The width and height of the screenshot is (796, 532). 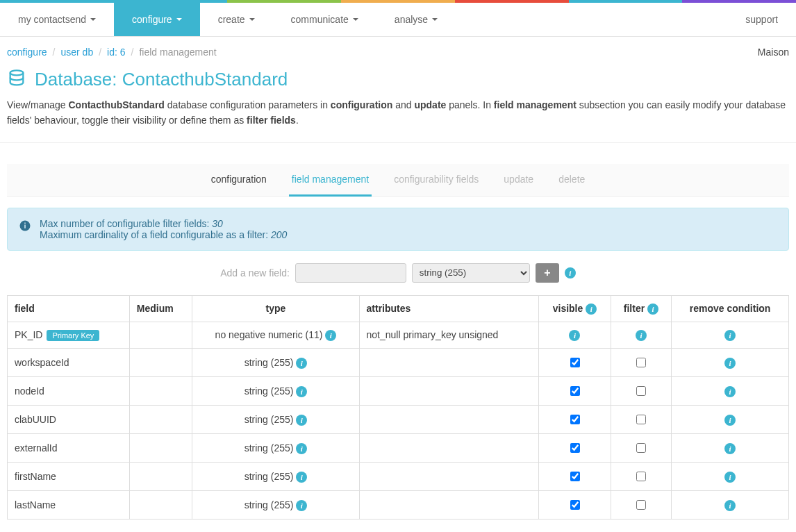 I want to click on plus-icon: +, so click(x=547, y=273).